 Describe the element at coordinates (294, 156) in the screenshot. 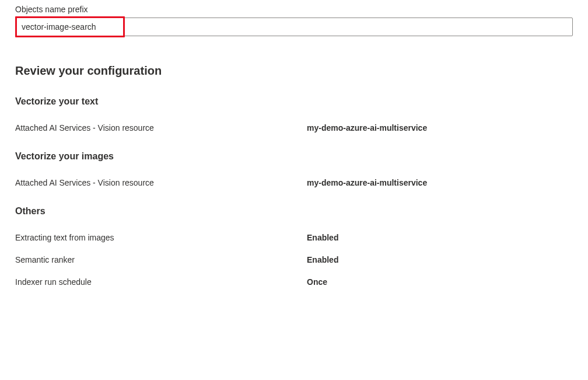

I see `section-vectorize-images-heading: Vectorize your images` at that location.